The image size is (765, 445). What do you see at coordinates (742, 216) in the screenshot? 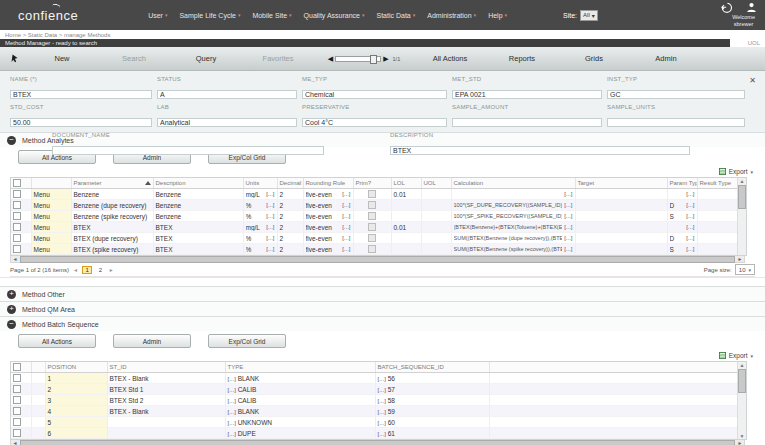
I see `analytes-vertical-scrollbar: ▲` at bounding box center [742, 216].